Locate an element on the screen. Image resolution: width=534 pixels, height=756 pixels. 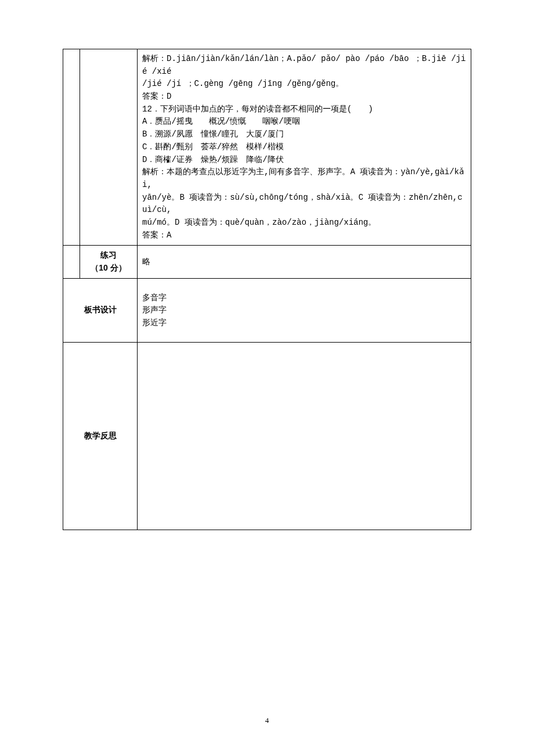
answer-line-10: yān/yè。B 项读音为：sù/sù,chōng/tóng，shà/xià。C… is located at coordinates (302, 204).